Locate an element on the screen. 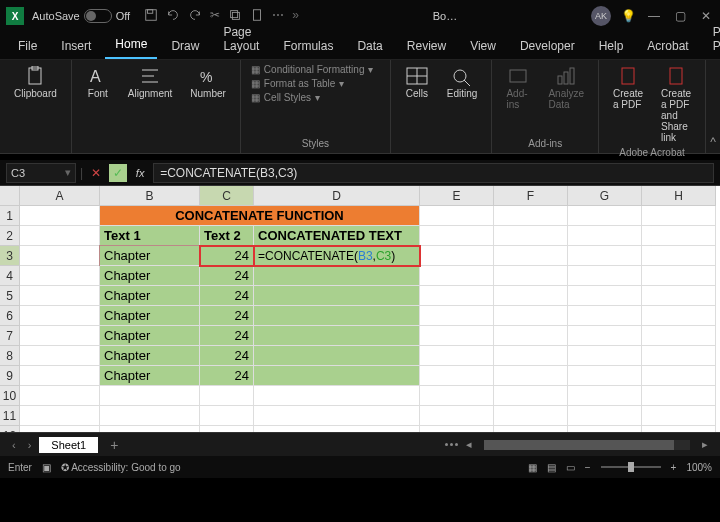 This screenshot has width=720, height=522. name-box: C3▾ is located at coordinates (41, 173).